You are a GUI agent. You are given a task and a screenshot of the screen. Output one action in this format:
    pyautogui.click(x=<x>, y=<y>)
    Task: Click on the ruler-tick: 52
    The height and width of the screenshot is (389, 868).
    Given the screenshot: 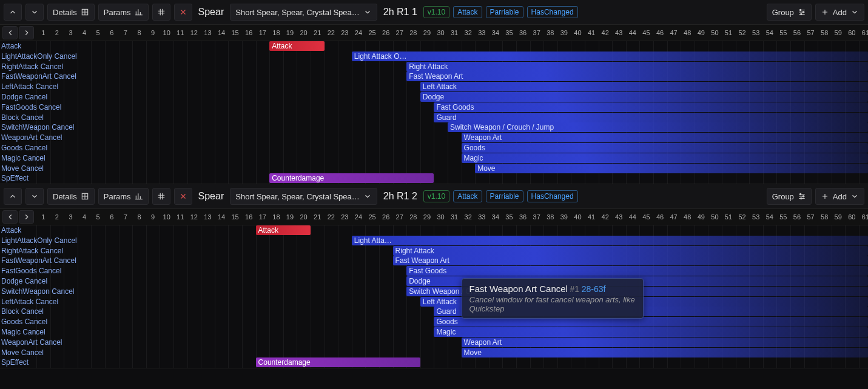 What is the action you would take?
    pyautogui.click(x=742, y=217)
    